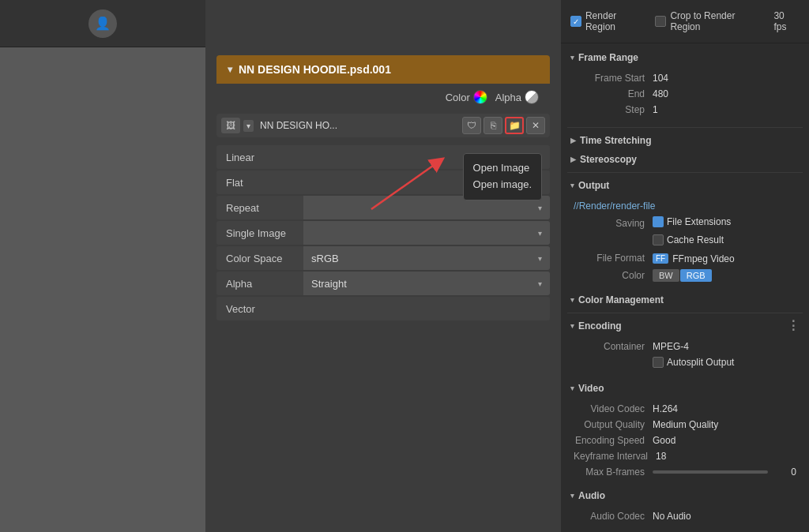 This screenshot has width=809, height=532. I want to click on cache-result-label: Cache Result, so click(695, 240).